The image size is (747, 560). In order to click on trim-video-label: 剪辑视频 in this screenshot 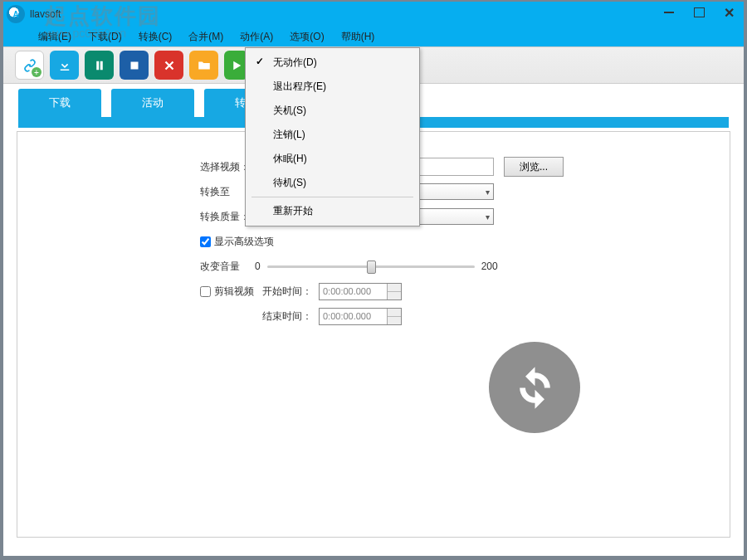, I will do `click(238, 292)`.